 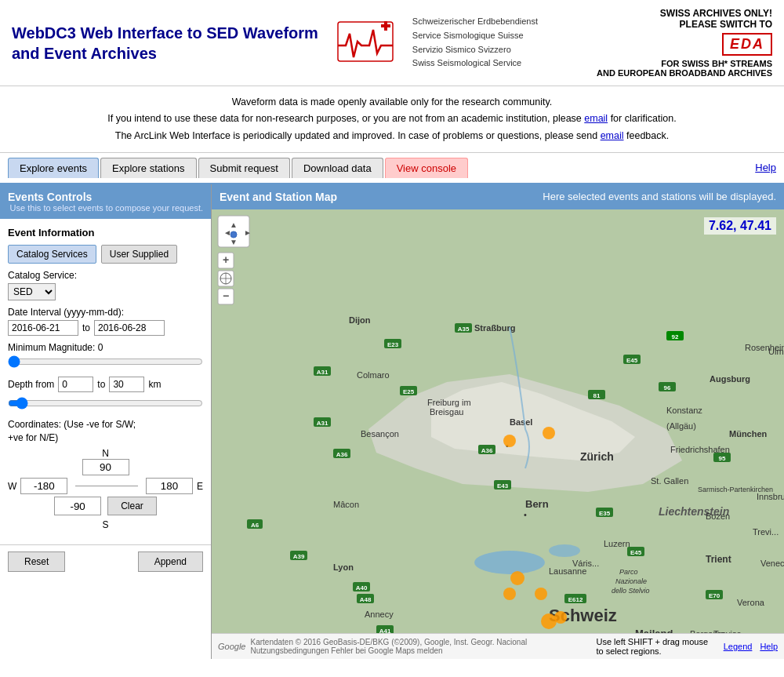 What do you see at coordinates (105, 382) in the screenshot?
I see `panel-body: Event Information Catalog Services User …` at bounding box center [105, 382].